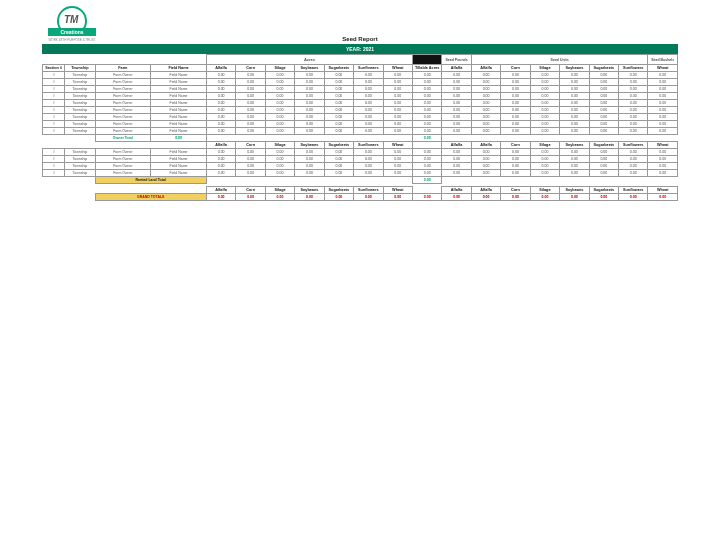  Describe the element at coordinates (426, 138) in the screenshot. I see `owner-total-tillable: 0.00` at that location.